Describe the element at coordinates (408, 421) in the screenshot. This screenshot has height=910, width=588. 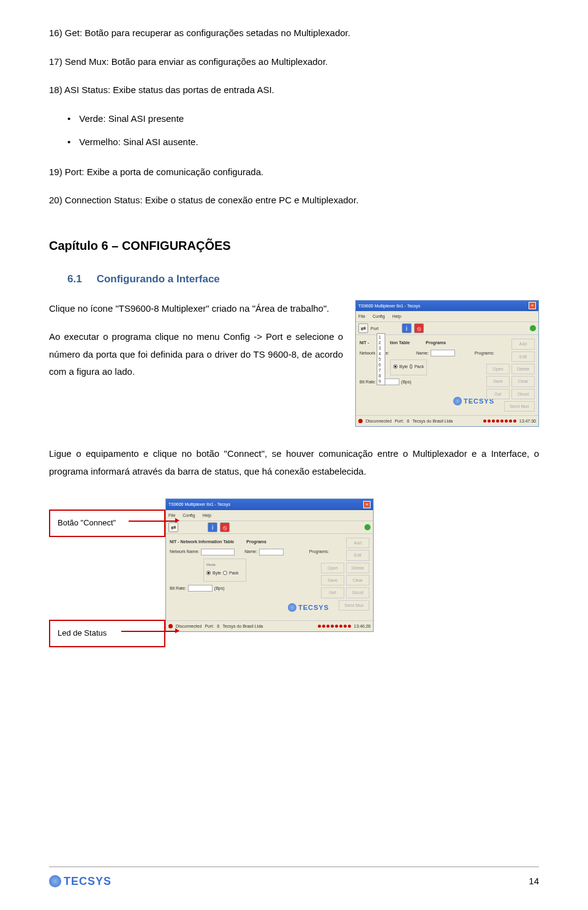
I see `status-port-number: 8` at that location.